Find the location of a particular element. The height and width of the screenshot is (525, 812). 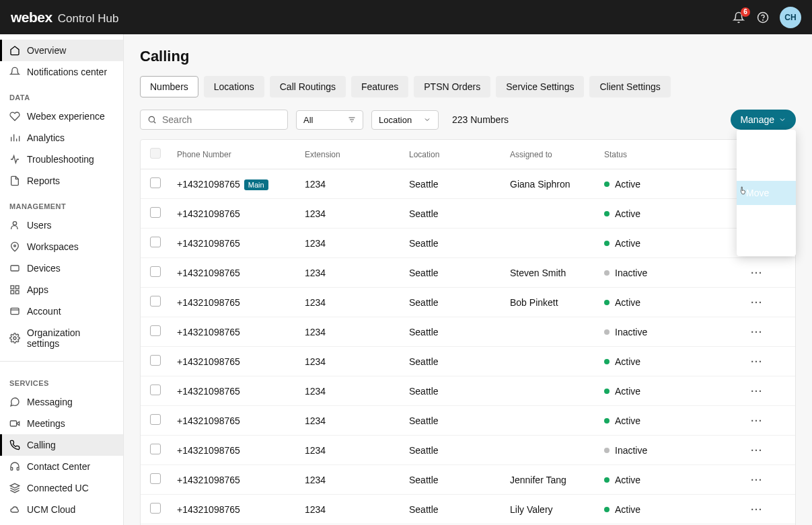

avatar: CH is located at coordinates (790, 17).